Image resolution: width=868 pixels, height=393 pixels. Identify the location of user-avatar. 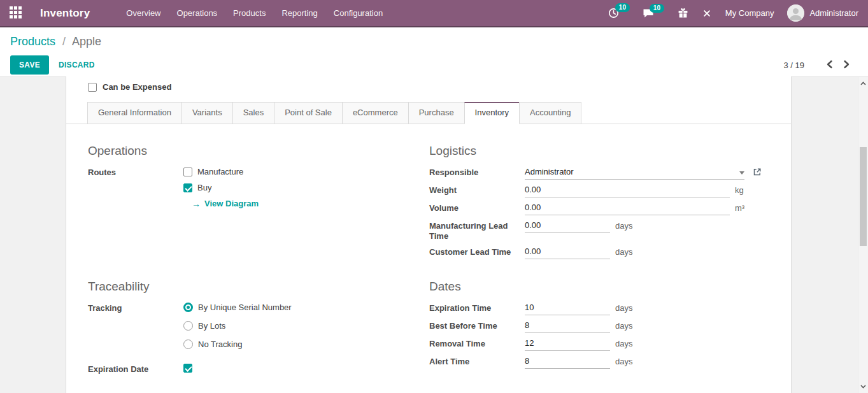
(796, 13).